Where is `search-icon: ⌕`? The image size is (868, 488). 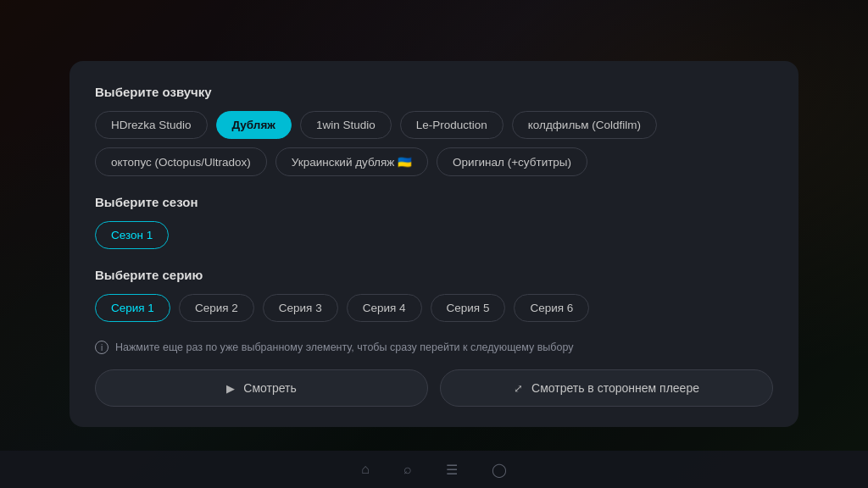
search-icon: ⌕ is located at coordinates (408, 469).